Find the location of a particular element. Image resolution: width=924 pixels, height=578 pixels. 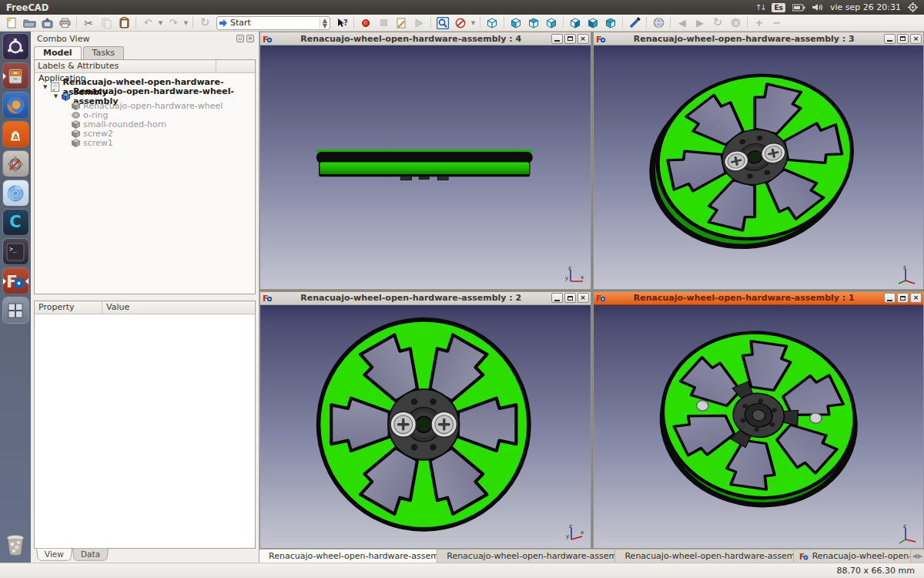

web-home-button is located at coordinates (658, 23).